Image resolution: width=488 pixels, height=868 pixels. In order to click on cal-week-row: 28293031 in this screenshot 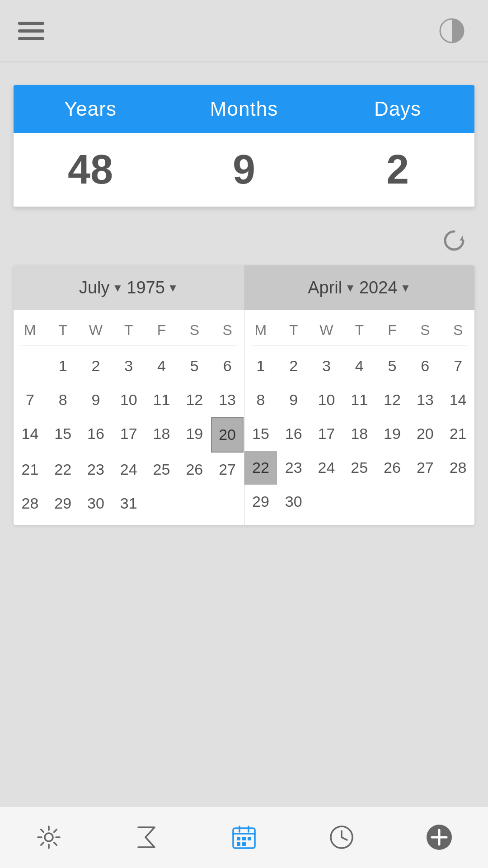, I will do `click(129, 504)`.